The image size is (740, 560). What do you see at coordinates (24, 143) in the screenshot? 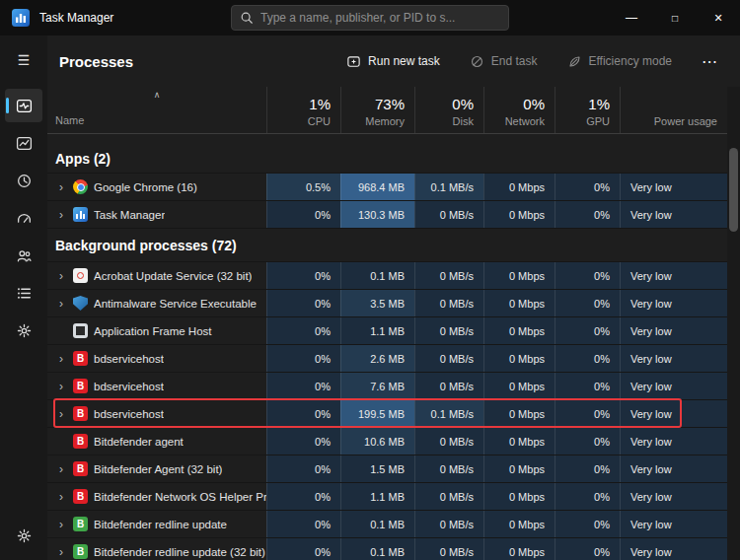
I see `sidebar-item-performance` at bounding box center [24, 143].